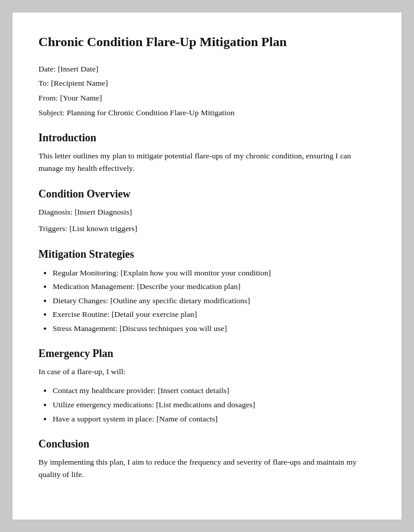 The image size is (414, 532). I want to click on to-value: [Recipient Name], so click(79, 83).